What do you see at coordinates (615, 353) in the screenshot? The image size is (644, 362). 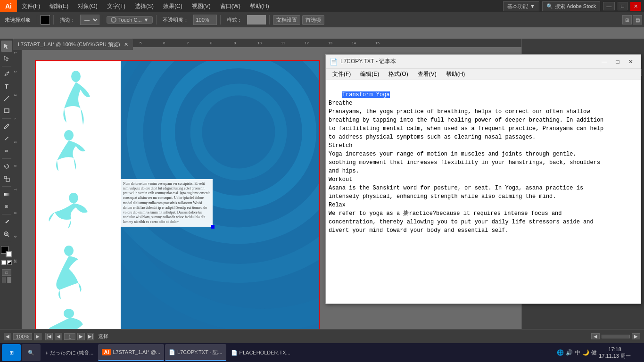 I see `taskbar-time: 17:18 17.11.13 周一` at bounding box center [615, 353].